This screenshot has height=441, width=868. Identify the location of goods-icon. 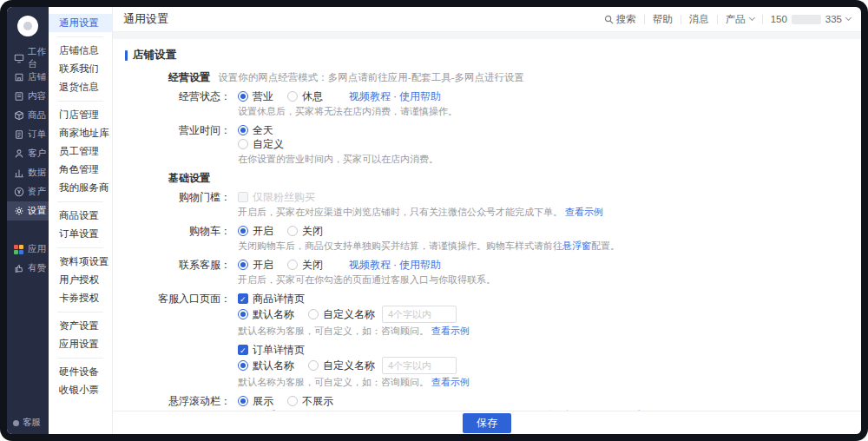
(19, 116).